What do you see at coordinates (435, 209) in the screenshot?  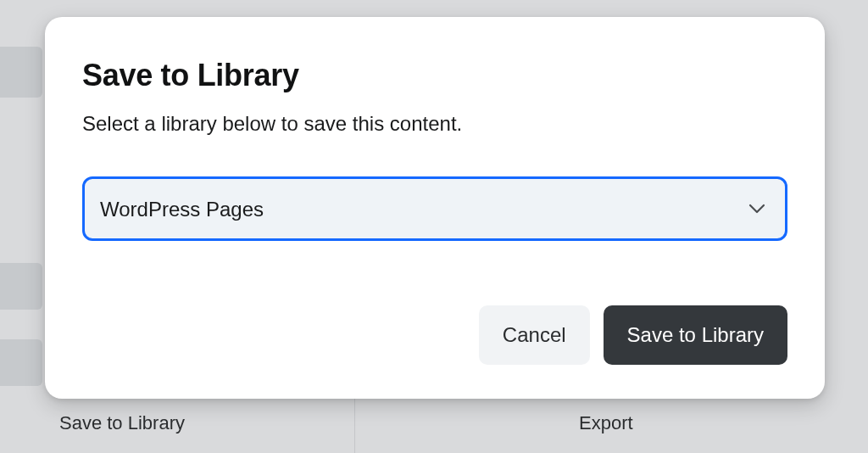 I see `library-select-wrap: WordPress Pages` at bounding box center [435, 209].